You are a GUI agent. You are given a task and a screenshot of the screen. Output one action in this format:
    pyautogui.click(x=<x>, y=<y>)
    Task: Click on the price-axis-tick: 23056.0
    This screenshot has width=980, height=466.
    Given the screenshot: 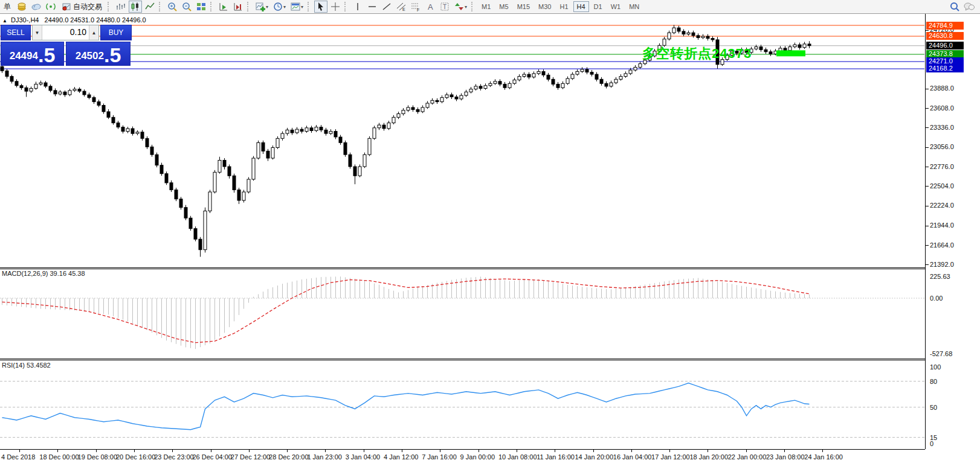 What is the action you would take?
    pyautogui.click(x=942, y=147)
    